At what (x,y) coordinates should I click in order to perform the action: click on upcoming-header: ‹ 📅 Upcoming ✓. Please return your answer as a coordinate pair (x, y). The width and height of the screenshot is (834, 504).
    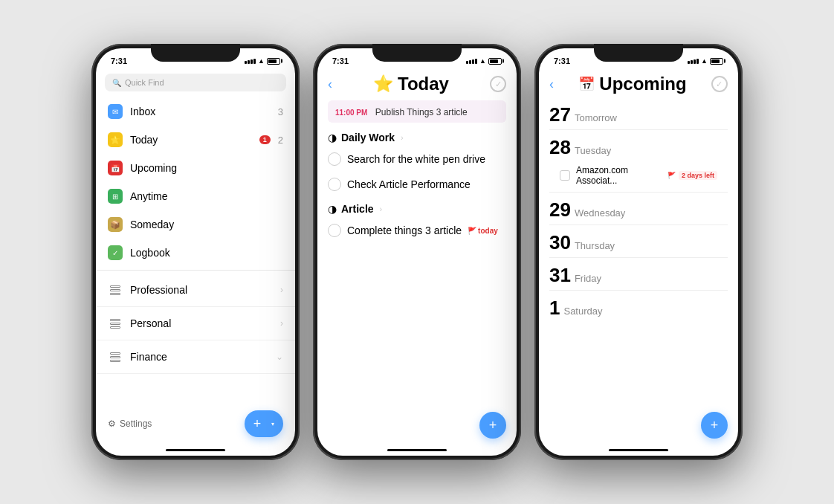
    Looking at the image, I should click on (639, 83).